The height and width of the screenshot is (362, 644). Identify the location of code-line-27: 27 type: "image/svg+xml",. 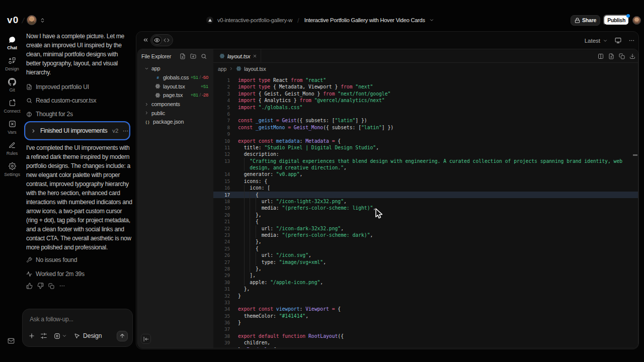
(426, 262).